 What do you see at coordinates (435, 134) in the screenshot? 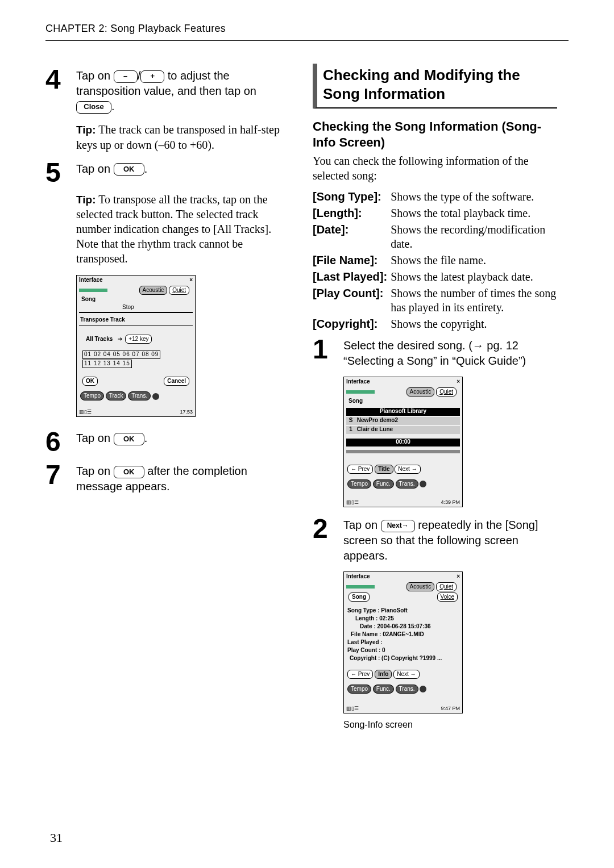
I see `subheading: Checking the Song Information (Song-Info…` at bounding box center [435, 134].